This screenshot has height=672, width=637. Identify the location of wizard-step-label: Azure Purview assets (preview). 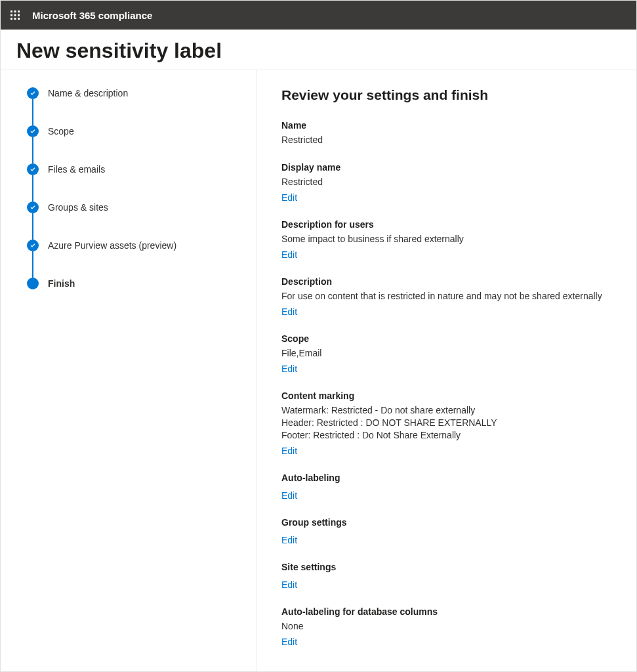
(112, 245).